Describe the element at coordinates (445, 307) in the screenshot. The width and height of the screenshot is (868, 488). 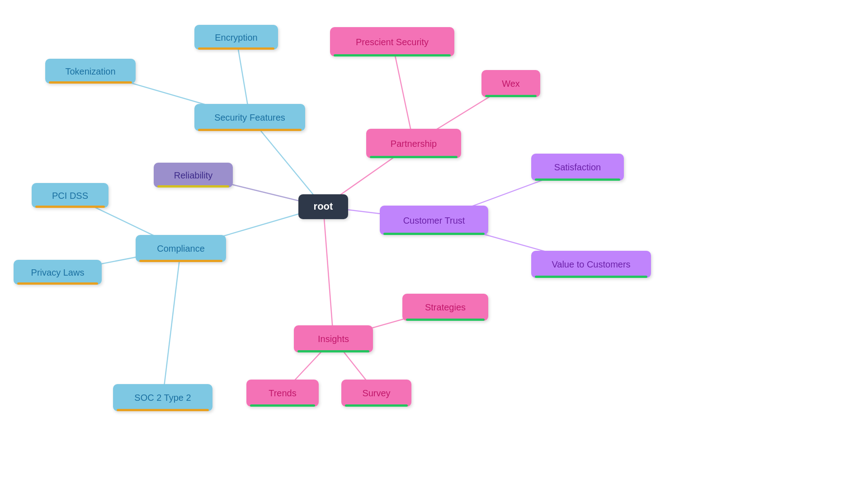
I see `node-label-strategies: Strategies` at that location.